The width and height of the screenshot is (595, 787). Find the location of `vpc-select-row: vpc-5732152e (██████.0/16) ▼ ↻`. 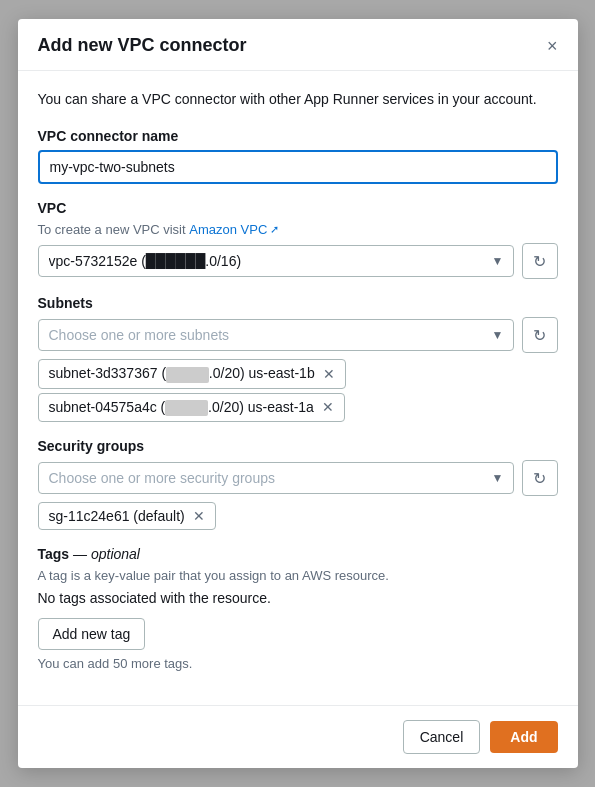

vpc-select-row: vpc-5732152e (██████.0/16) ▼ ↻ is located at coordinates (298, 261).